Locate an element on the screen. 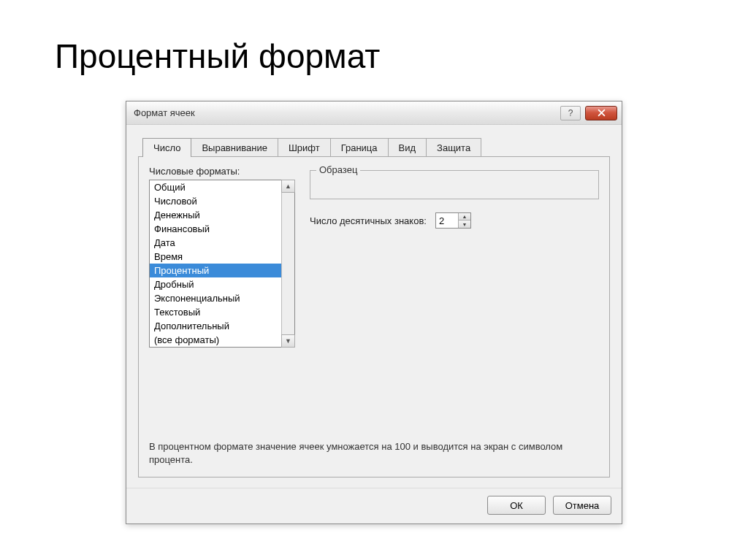 The image size is (748, 560). list-item: Финансовый is located at coordinates (215, 229).